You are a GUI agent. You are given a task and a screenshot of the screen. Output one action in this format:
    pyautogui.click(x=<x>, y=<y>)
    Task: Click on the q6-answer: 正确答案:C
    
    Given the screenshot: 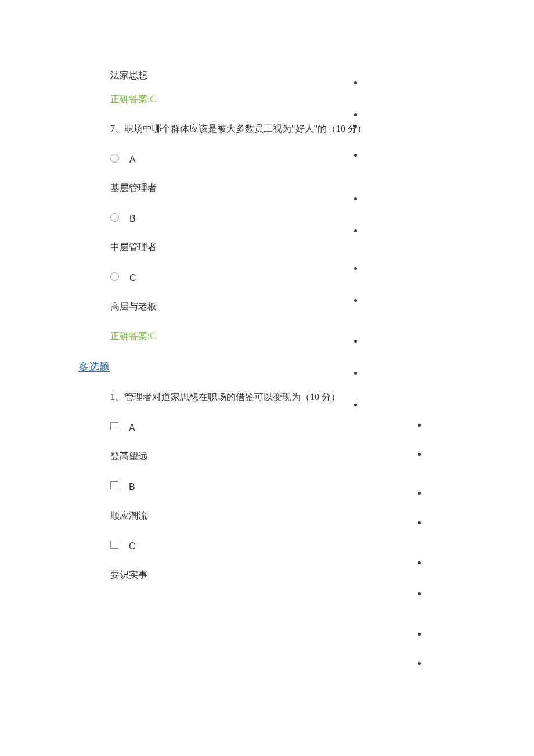 What is the action you would take?
    pyautogui.click(x=322, y=100)
    